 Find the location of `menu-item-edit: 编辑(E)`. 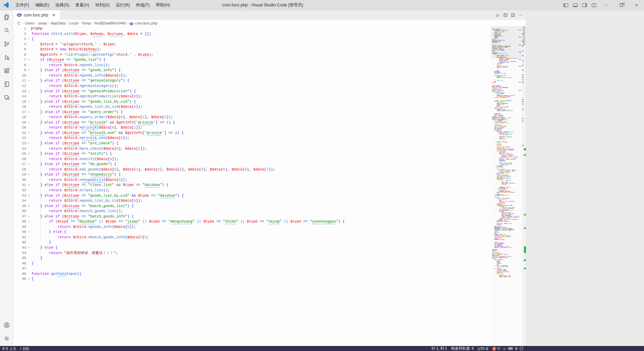

menu-item-edit: 编辑(E) is located at coordinates (42, 5).